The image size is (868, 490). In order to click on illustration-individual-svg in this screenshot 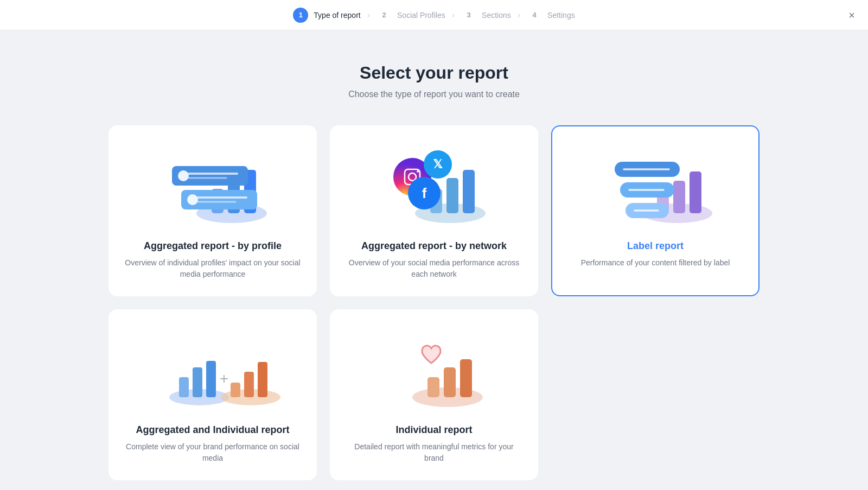, I will do `click(434, 364)`.